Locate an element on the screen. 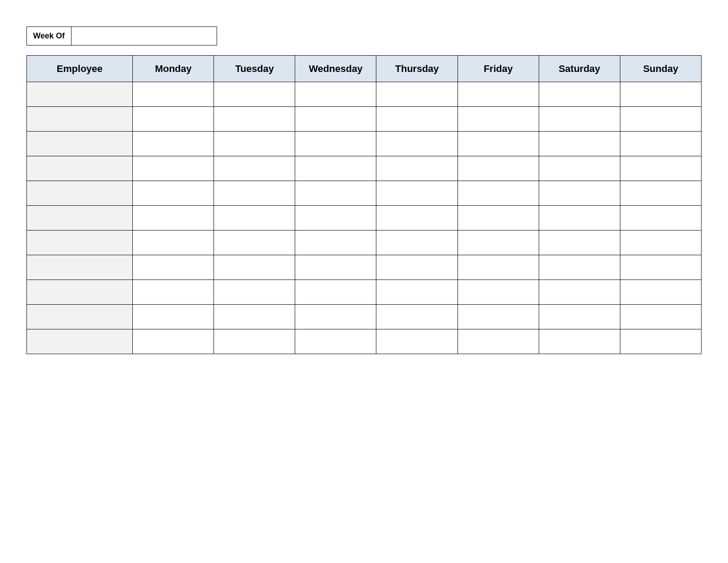 The width and height of the screenshot is (728, 563). week-of-input is located at coordinates (144, 36).